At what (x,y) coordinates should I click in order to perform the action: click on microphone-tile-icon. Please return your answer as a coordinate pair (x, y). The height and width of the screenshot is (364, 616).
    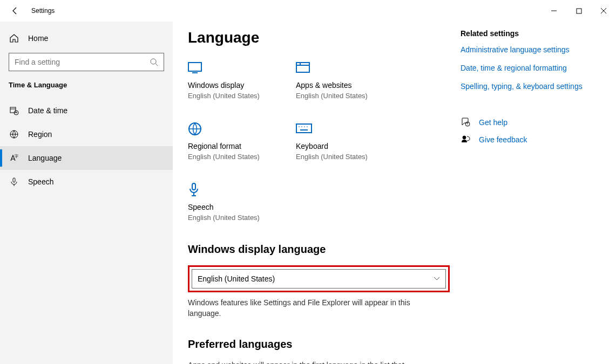
    Looking at the image, I should click on (226, 190).